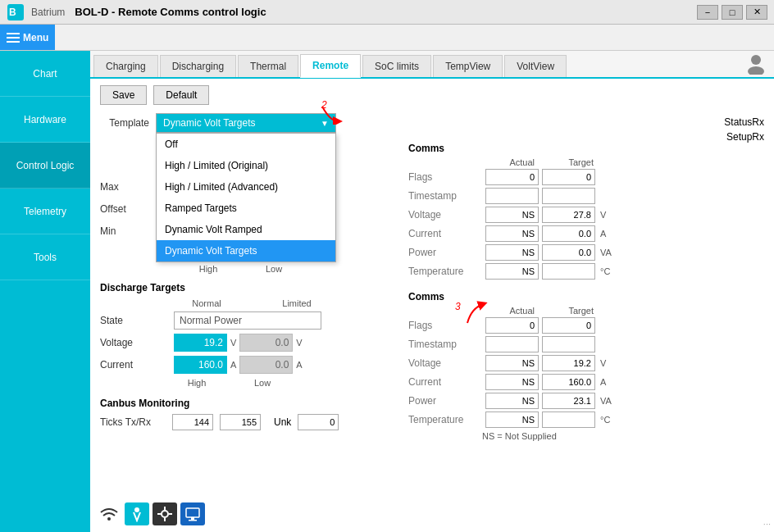 This screenshot has width=774, height=532. What do you see at coordinates (586, 234) in the screenshot?
I see `comms-row-3: CurrentA` at bounding box center [586, 234].